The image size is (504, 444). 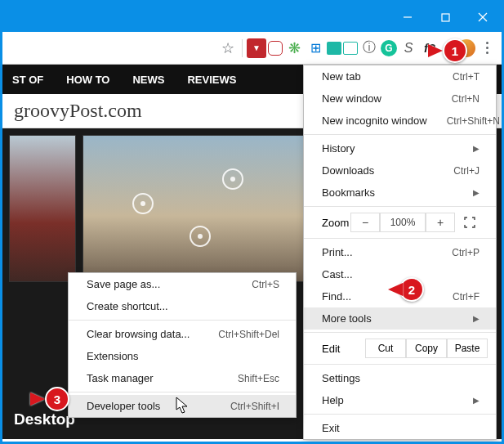 What do you see at coordinates (294, 48) in the screenshot?
I see `extension-evernote-icon: ❋` at bounding box center [294, 48].